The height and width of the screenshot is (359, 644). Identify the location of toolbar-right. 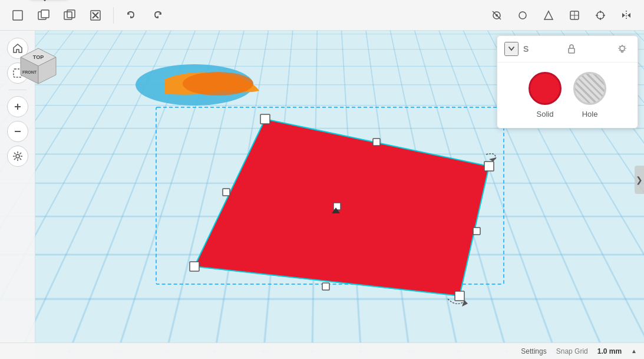
(562, 15).